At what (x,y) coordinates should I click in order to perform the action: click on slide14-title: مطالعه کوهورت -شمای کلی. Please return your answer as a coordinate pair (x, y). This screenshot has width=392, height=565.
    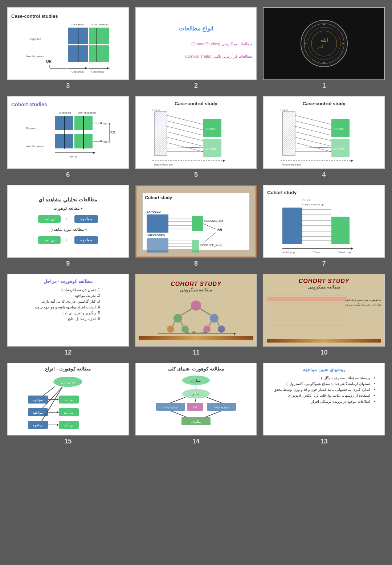
    Looking at the image, I should click on (196, 369).